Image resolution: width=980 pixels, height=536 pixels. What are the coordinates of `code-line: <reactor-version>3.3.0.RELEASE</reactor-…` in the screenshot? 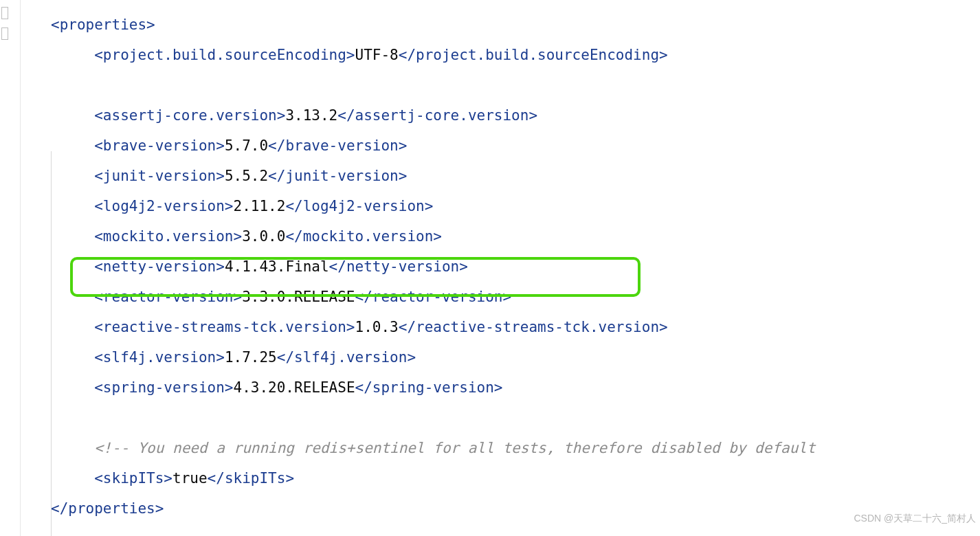 It's located at (433, 297).